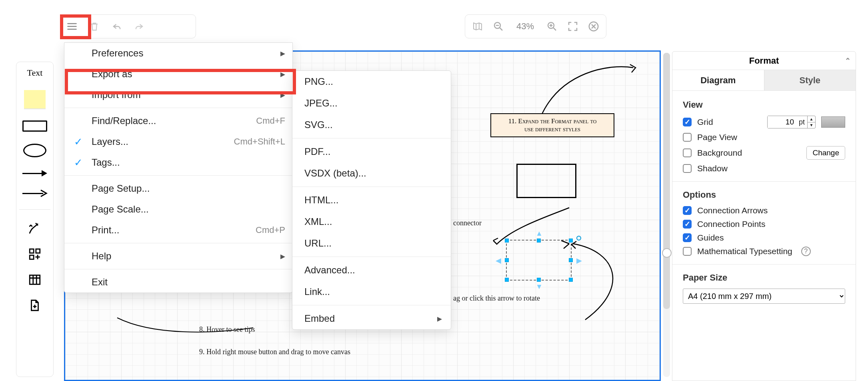  Describe the element at coordinates (552, 26) in the screenshot. I see `zoom-in-button` at that location.